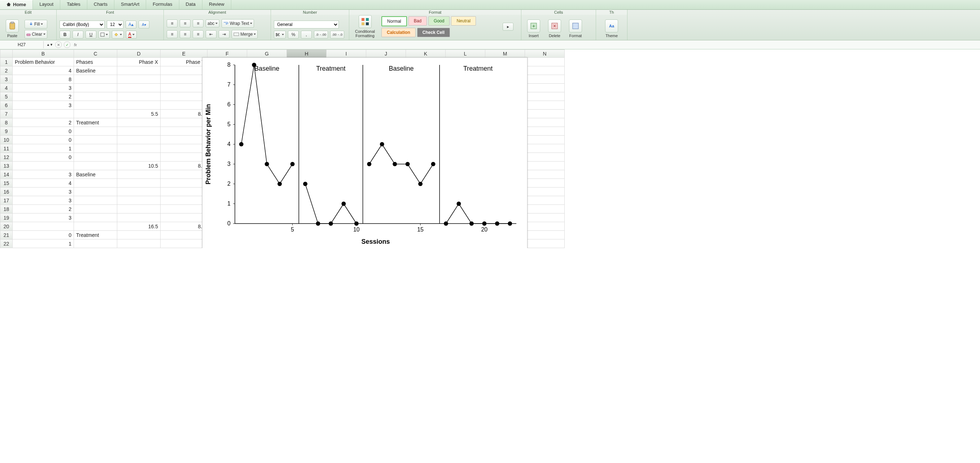 The height and width of the screenshot is (463, 980). Describe the element at coordinates (43, 148) in the screenshot. I see `cell-B11: 1` at that location.